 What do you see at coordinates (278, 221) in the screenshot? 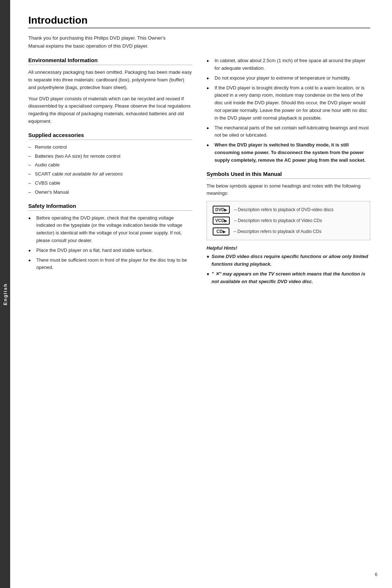
I see `vcd-desc: – Description refers to playback of Vide…` at bounding box center [278, 221].